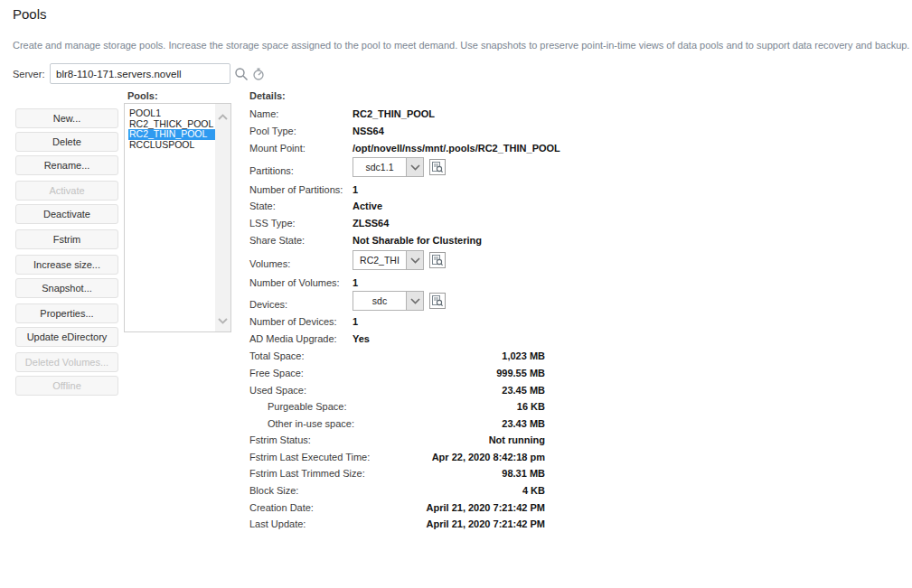 The height and width of the screenshot is (588, 912). I want to click on action-button-delete: Delete, so click(67, 142).